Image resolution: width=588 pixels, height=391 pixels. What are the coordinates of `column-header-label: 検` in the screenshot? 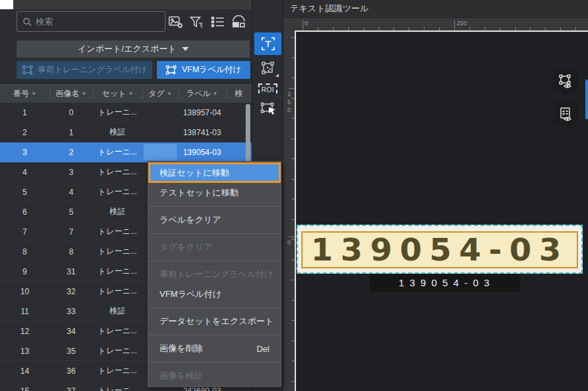 It's located at (239, 94).